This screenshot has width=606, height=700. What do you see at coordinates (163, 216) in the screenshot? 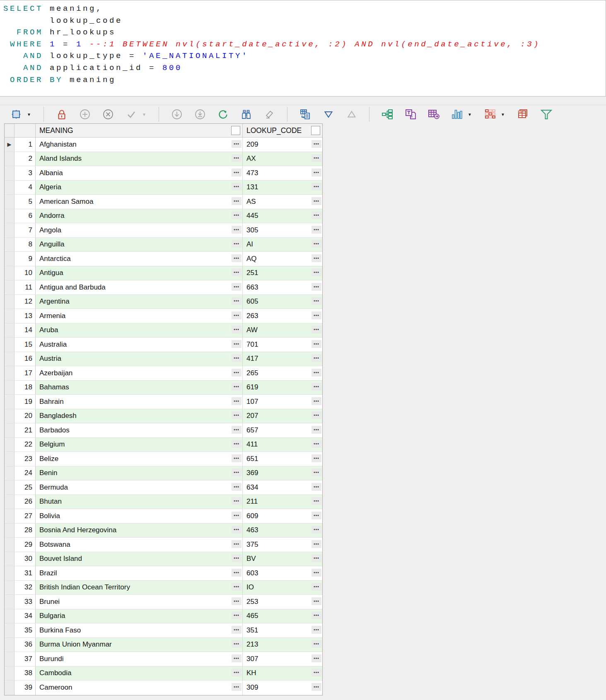
I see `table-row: 6Andorra•••445•••` at bounding box center [163, 216].